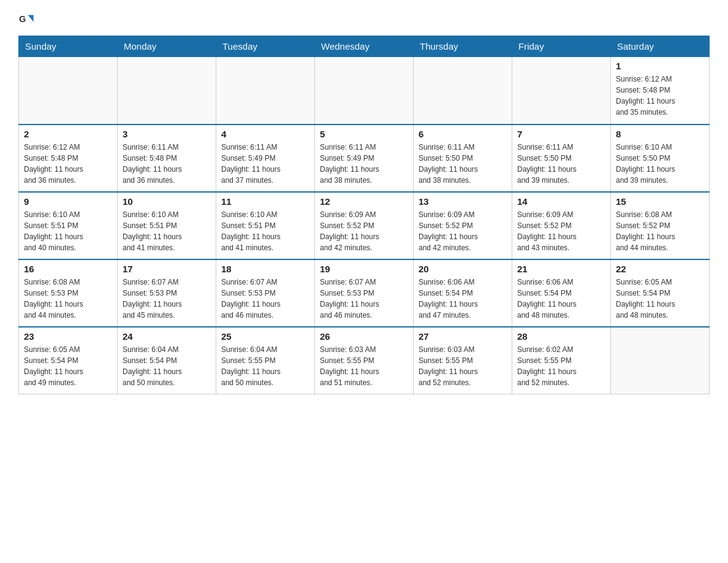  I want to click on calendar-cell: 4Sunrise: 6:11 AM Sunset: 5:49 PM Daylig…, so click(266, 158).